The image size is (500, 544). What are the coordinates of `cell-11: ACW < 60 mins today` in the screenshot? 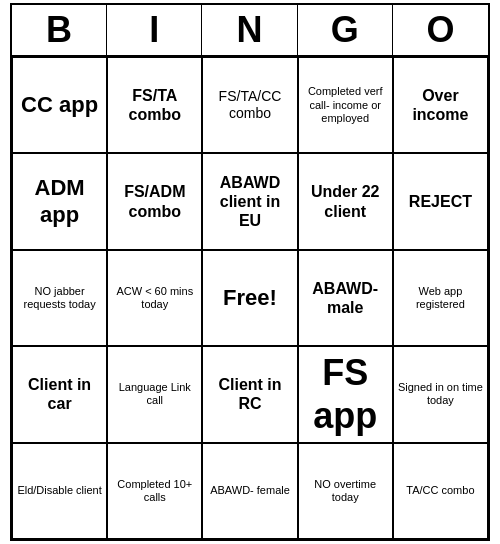 It's located at (154, 298).